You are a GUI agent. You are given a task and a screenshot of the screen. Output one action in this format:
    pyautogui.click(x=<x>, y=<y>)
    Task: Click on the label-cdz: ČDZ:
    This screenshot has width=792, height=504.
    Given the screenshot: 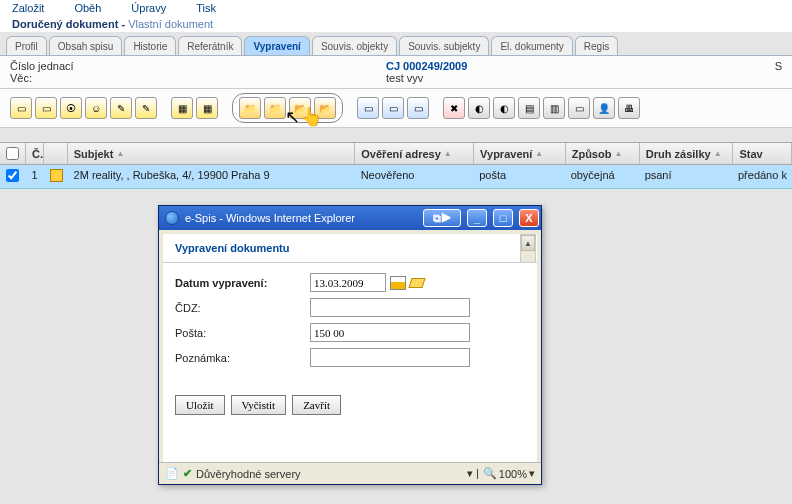 What is the action you would take?
    pyautogui.click(x=242, y=308)
    